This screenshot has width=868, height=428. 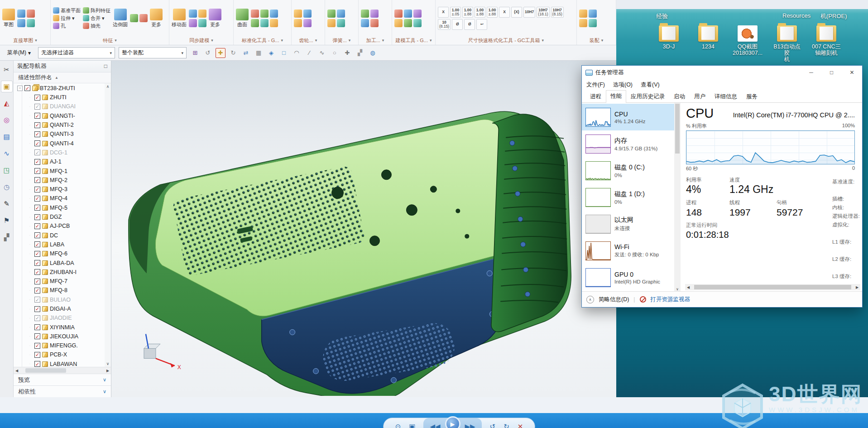 I want to click on tree-row: −· ✓ JIEKOUJIA, so click(x=62, y=337).